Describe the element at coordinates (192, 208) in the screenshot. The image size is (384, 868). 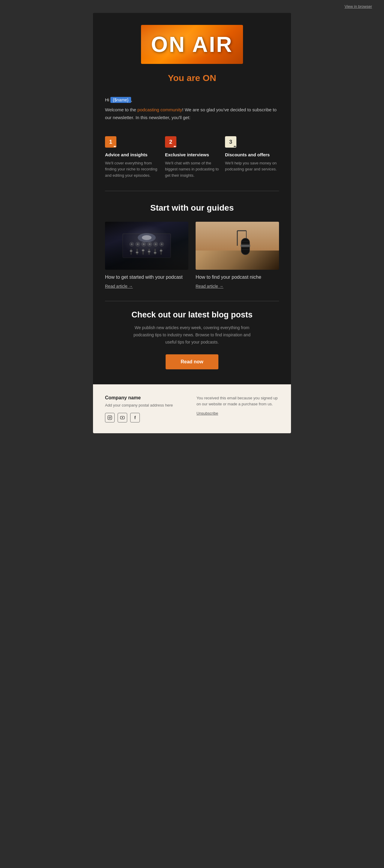
I see `guides-title: Start with our guides` at that location.